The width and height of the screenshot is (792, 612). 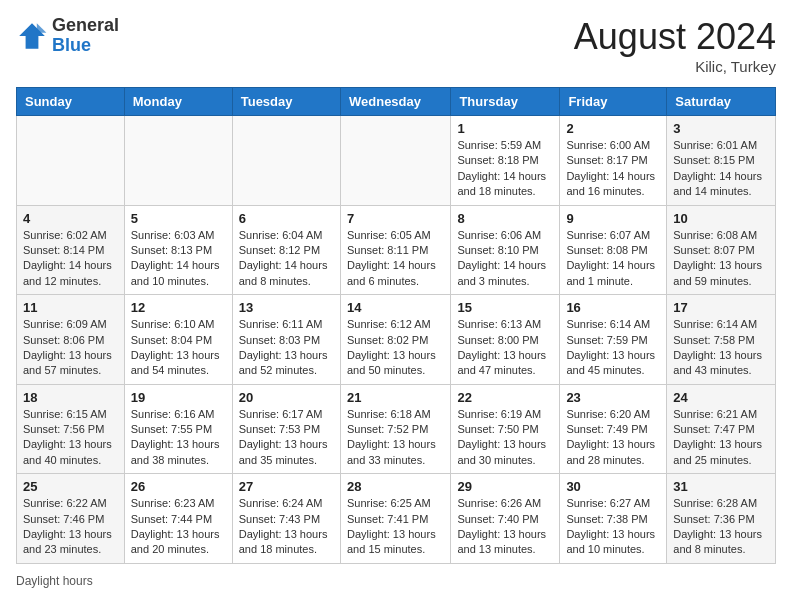 What do you see at coordinates (396, 46) in the screenshot?
I see `page-header: General Blue August 2024 Kilic, Turkey` at bounding box center [396, 46].